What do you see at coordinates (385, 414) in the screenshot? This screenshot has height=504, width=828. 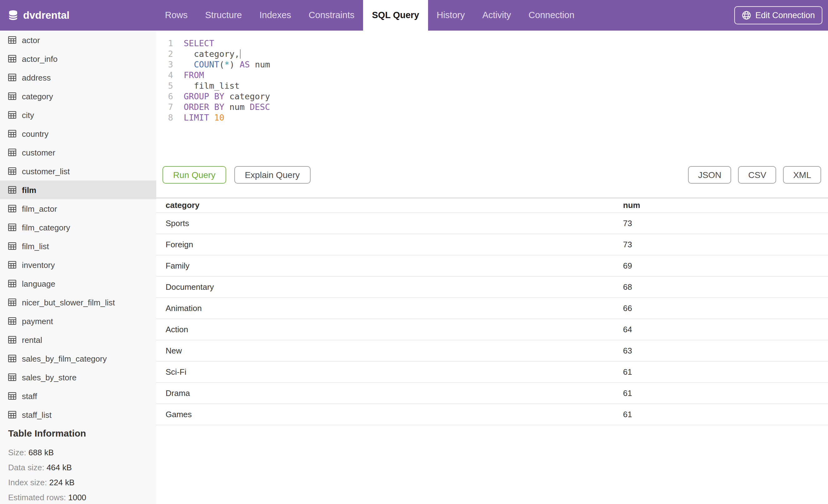 I see `result-category-cell: Games` at bounding box center [385, 414].